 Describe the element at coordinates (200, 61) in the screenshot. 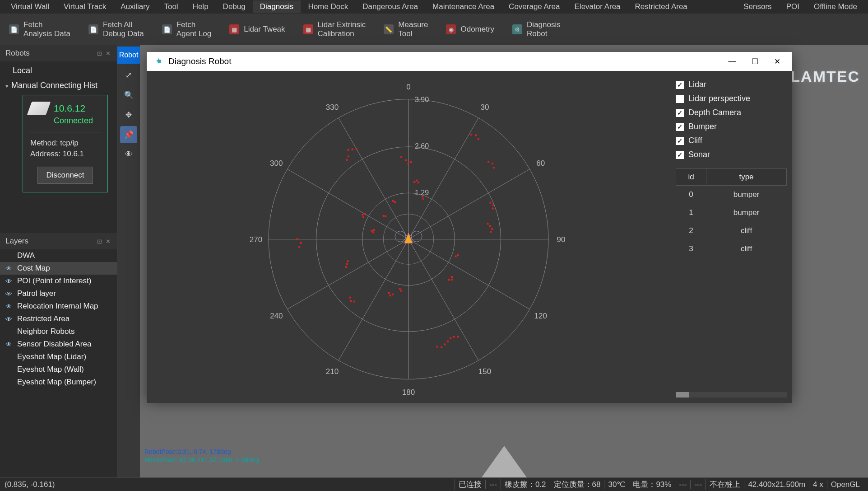

I see `dialog-title: Diagnosis Robot` at that location.